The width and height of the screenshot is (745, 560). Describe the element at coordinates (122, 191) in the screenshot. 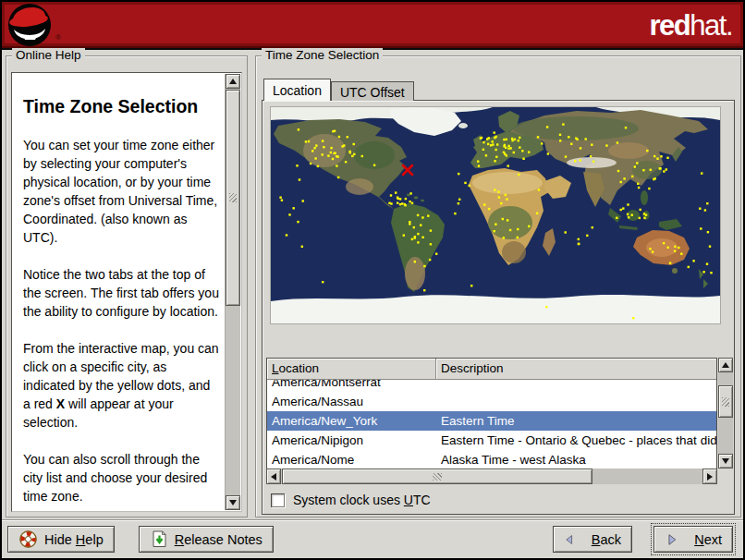

I see `help-paragraph: You can set your time zone either by sel…` at that location.